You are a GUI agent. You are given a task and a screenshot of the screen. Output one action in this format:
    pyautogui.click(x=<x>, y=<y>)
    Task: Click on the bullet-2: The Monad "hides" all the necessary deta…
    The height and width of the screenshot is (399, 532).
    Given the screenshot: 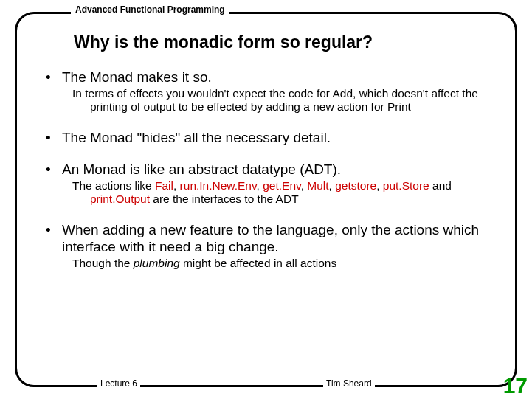 What is the action you would take?
    pyautogui.click(x=266, y=137)
    